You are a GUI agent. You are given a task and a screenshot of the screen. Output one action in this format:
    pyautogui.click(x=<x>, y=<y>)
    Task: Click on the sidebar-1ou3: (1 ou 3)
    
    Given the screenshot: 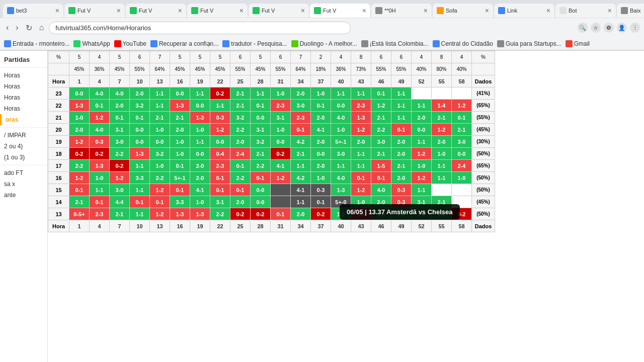 What is the action you would take?
    pyautogui.click(x=24, y=157)
    